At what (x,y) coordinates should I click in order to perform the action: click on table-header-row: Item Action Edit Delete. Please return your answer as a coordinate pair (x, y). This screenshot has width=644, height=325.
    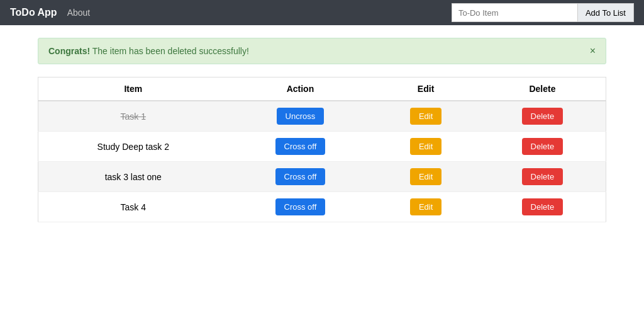
    Looking at the image, I should click on (322, 89).